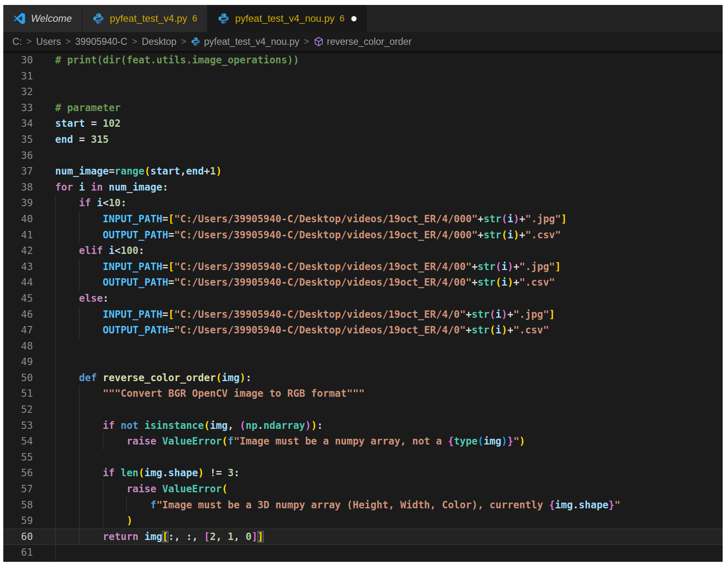  What do you see at coordinates (112, 123) in the screenshot?
I see `token-nm: 102` at bounding box center [112, 123].